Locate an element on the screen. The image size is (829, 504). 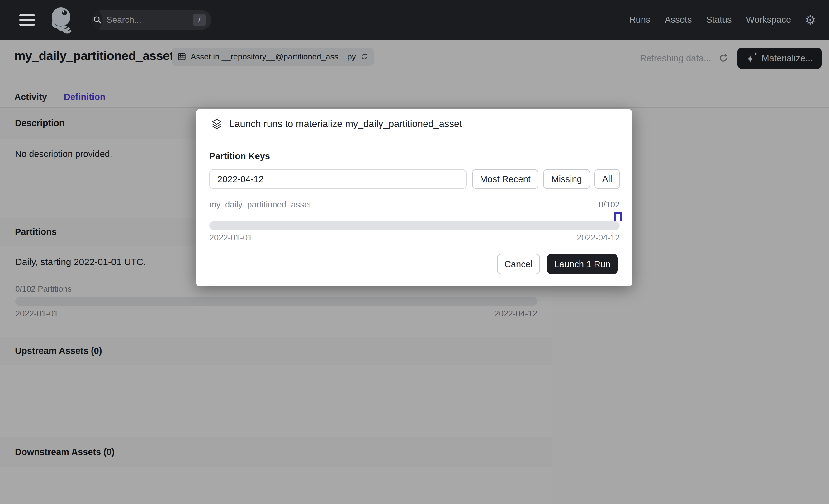
launch-run-button: Launch 1 Run is located at coordinates (582, 264).